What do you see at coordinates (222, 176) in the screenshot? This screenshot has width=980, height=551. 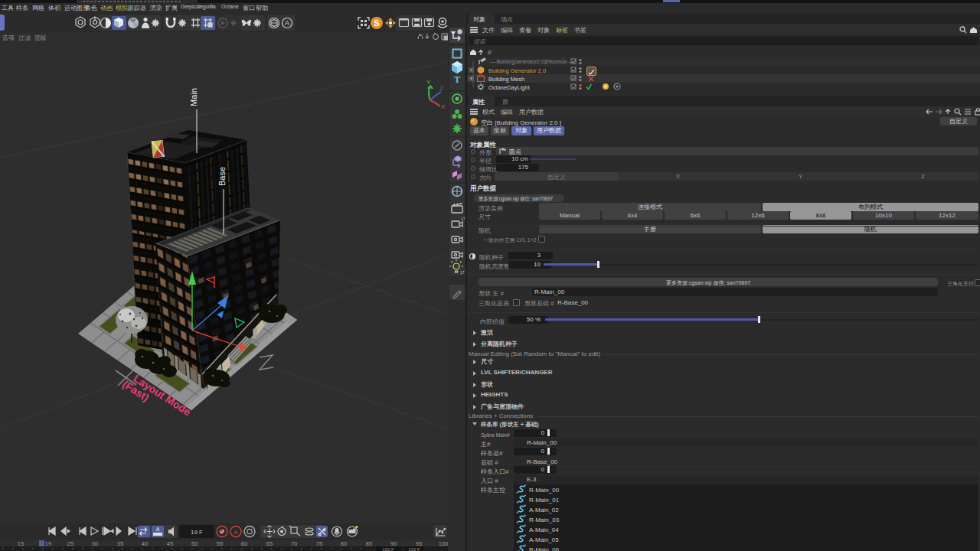 I see `svg-text: Base` at bounding box center [222, 176].